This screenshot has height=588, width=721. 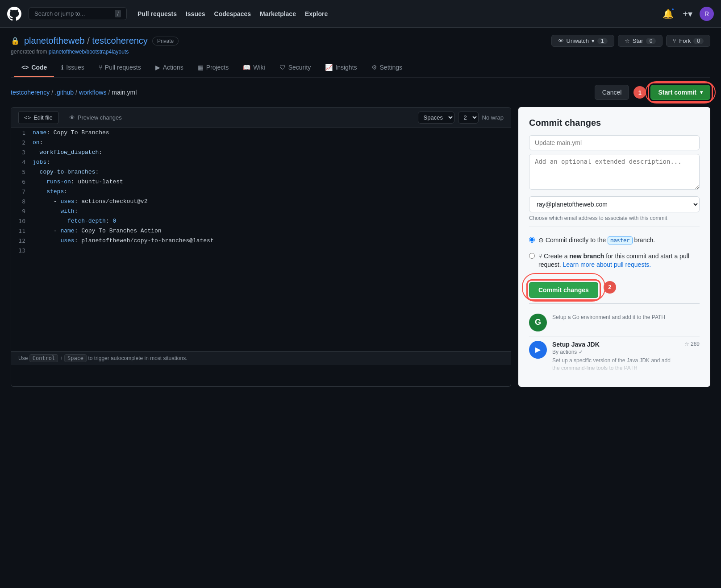 What do you see at coordinates (653, 92) in the screenshot?
I see `file-header-right: Cancel 1 Start commit ▾` at bounding box center [653, 92].